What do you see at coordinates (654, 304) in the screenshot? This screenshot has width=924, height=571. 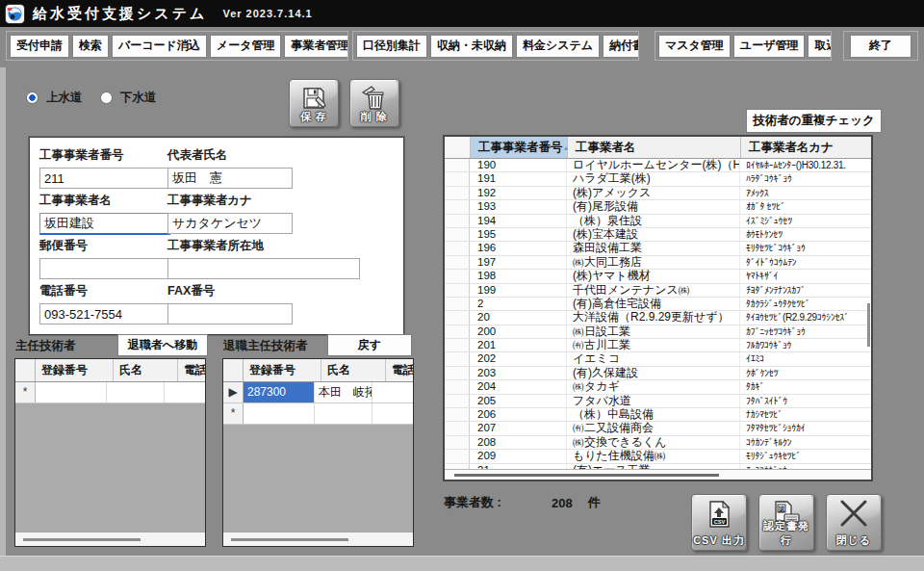 I see `table-cell-name: (有)高倉住宅設備` at bounding box center [654, 304].